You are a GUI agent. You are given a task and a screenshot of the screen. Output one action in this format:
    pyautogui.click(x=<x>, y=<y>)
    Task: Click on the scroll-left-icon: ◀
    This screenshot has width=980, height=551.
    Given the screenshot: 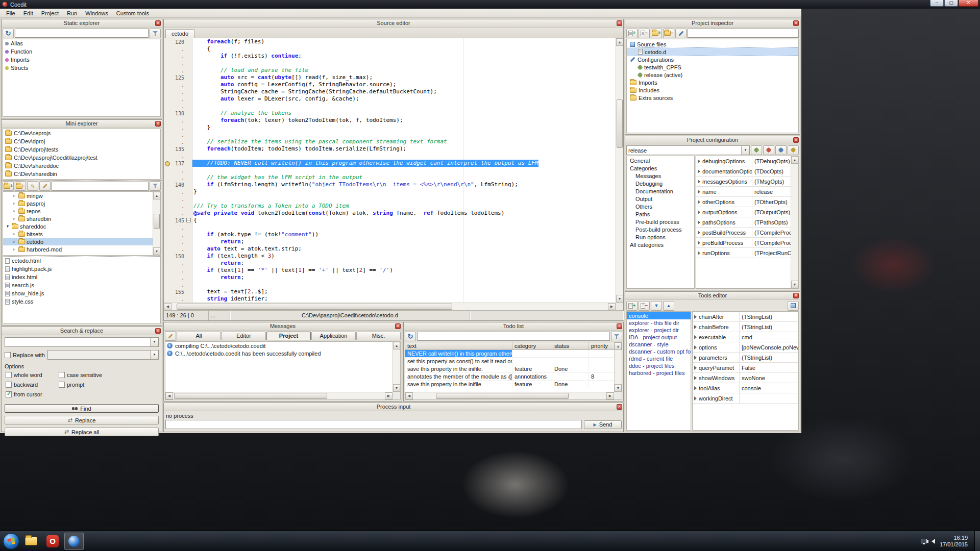 What is the action you would take?
    pyautogui.click(x=167, y=307)
    